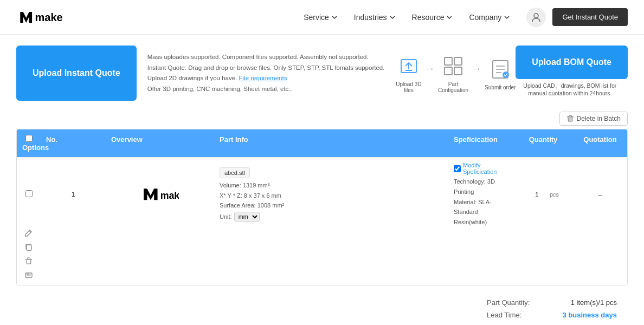 Image resolution: width=644 pixels, height=325 pixels. Describe the element at coordinates (76, 73) in the screenshot. I see `upload-instant-quote-button: Upload Instant Quote` at that location.